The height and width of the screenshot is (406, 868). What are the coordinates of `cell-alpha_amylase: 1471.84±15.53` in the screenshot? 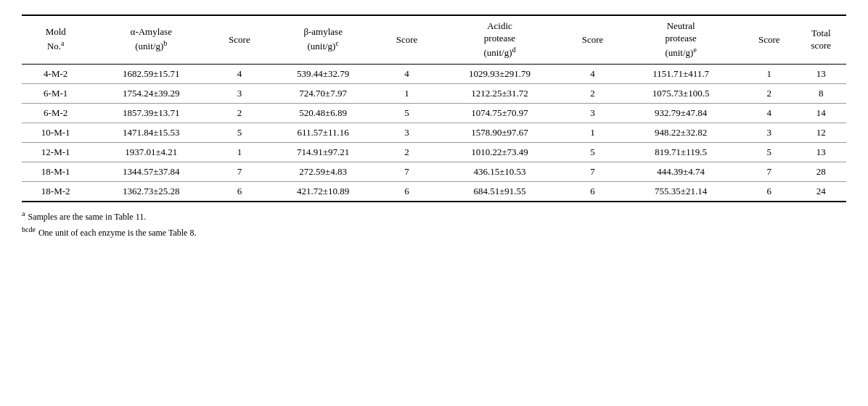 It's located at (151, 133).